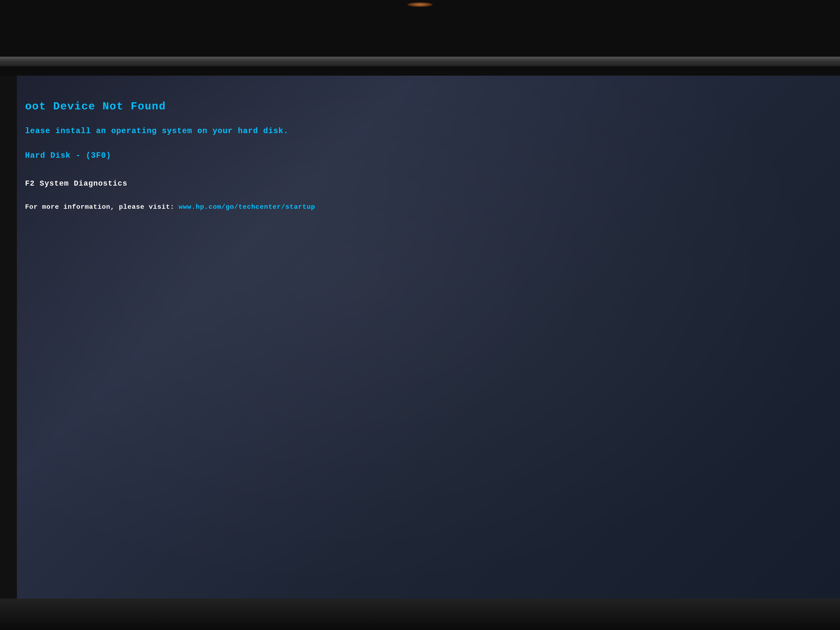 This screenshot has height=630, width=840. Describe the element at coordinates (420, 184) in the screenshot. I see `key-action-f2: F2 System Diagnostics` at that location.